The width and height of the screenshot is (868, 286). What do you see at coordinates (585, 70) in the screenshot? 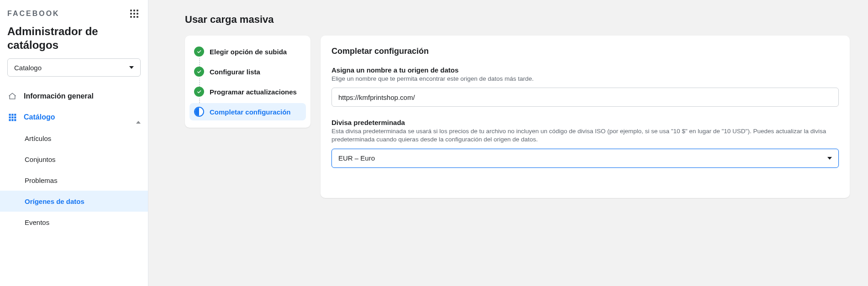
I see `field-label: Asigna un nombre a tu origen de datos` at bounding box center [585, 70].